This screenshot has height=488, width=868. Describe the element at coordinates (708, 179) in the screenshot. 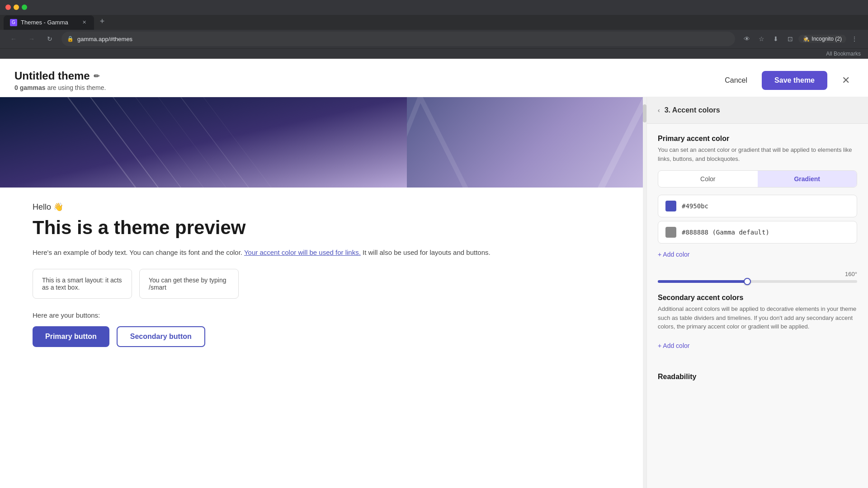

I see `color-toggle-btn: Color` at that location.